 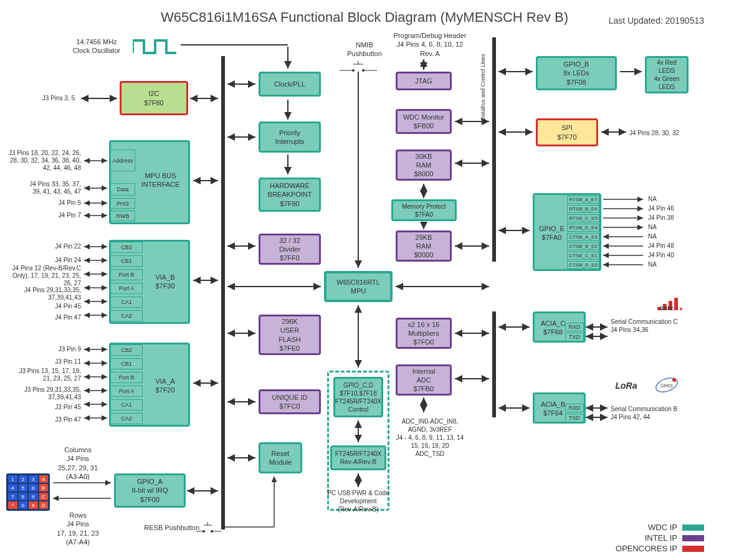 What do you see at coordinates (47, 247) in the screenshot?
I see `viab-cb2-p: J4 Pin 22` at bounding box center [47, 247].